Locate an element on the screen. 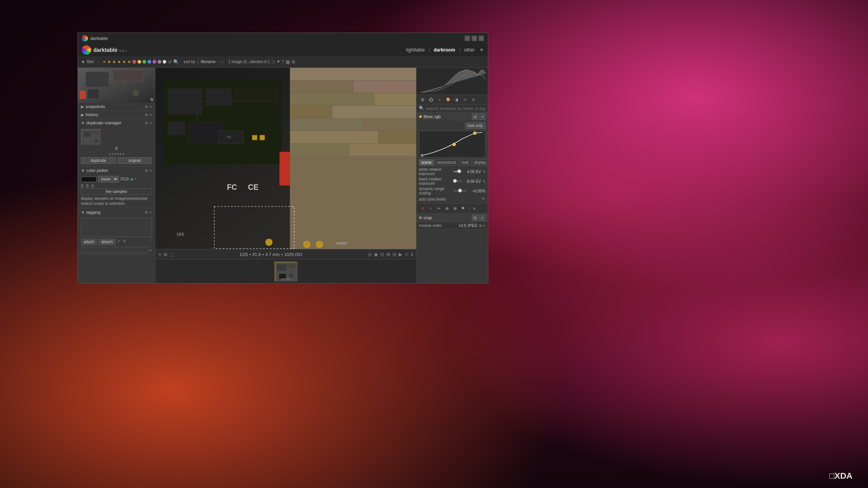 This screenshot has height=488, width=868. bre-track is located at coordinates (458, 181).